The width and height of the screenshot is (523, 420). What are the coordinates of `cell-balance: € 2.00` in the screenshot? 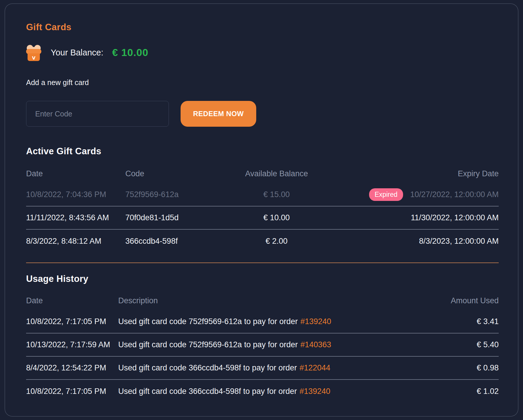 It's located at (277, 241).